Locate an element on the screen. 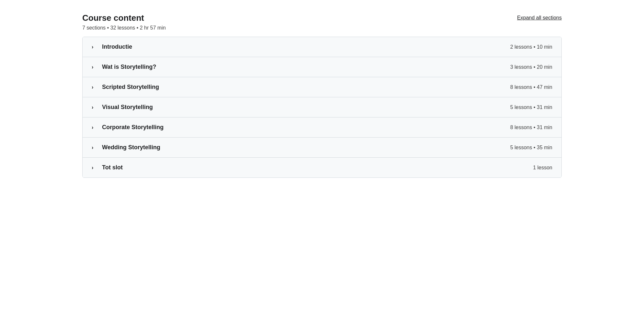  section-row-scripted-storytelling: ›Scripted Storytelling8 lessons • 47 min is located at coordinates (322, 87).